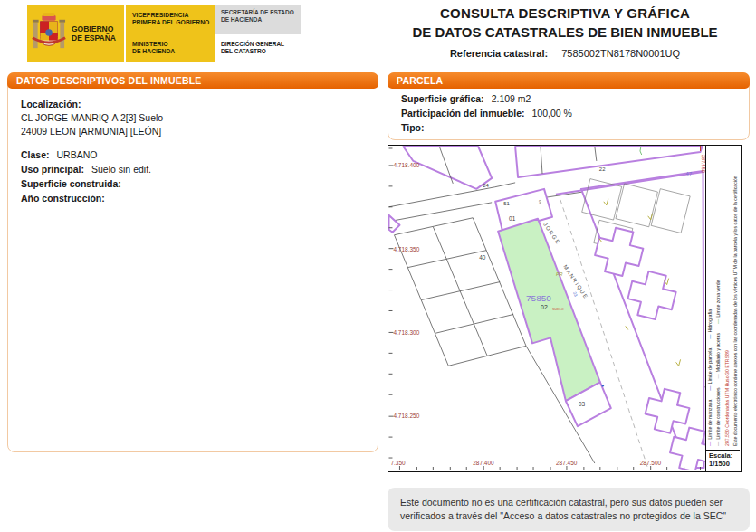 The width and height of the screenshot is (756, 532). I want to click on department-labels: SECRETARÍA DE ESTADO DE HACIENDA DIRECCI…, so click(258, 33).